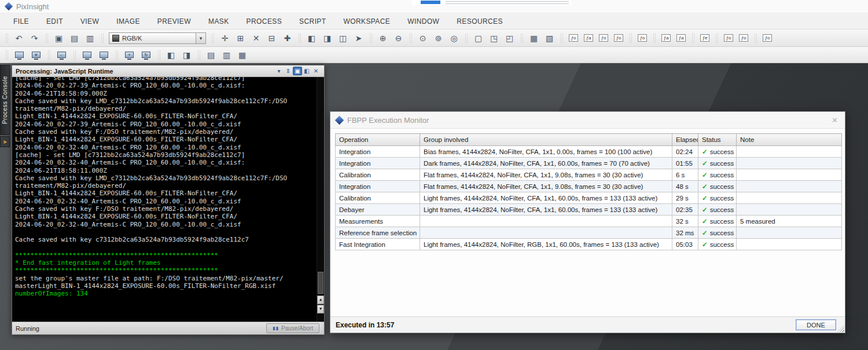  Describe the element at coordinates (642, 38) in the screenshot. I see `stf-enable-icon: ƒo` at that location.